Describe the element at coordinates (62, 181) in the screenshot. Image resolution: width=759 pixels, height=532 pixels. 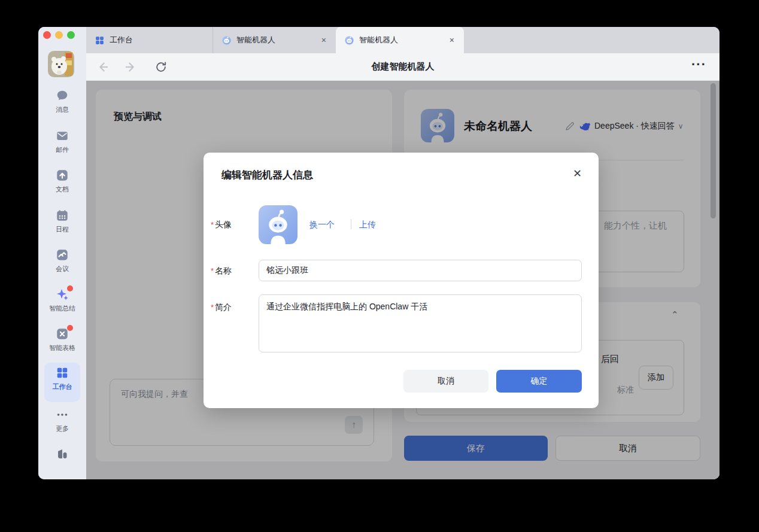
I see `sidebar-item-docs: 文档` at that location.